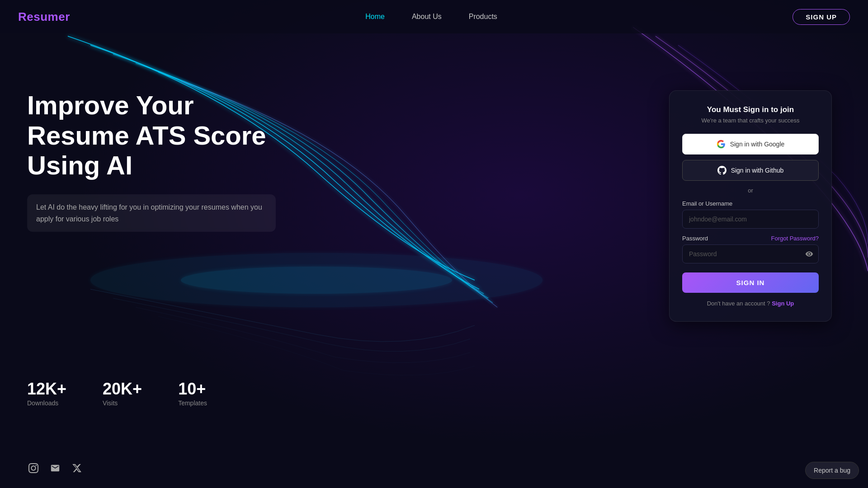 This screenshot has height=488, width=868. What do you see at coordinates (750, 120) in the screenshot?
I see `signin-subtitle: We're a team that crafts your success` at bounding box center [750, 120].